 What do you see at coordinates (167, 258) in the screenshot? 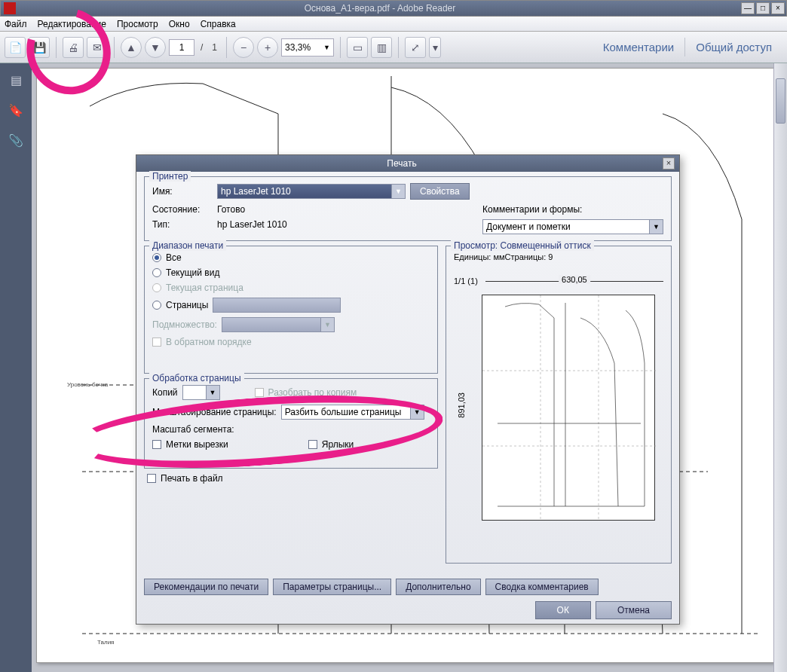
I see `range-all-radio: Все` at bounding box center [167, 258].